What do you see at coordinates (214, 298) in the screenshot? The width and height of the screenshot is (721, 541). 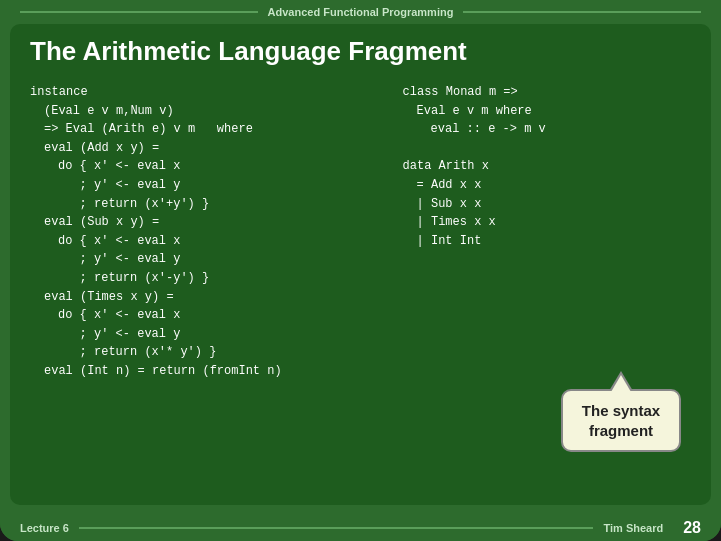 I see `code-line-12: eval (Times x y) =` at bounding box center [214, 298].